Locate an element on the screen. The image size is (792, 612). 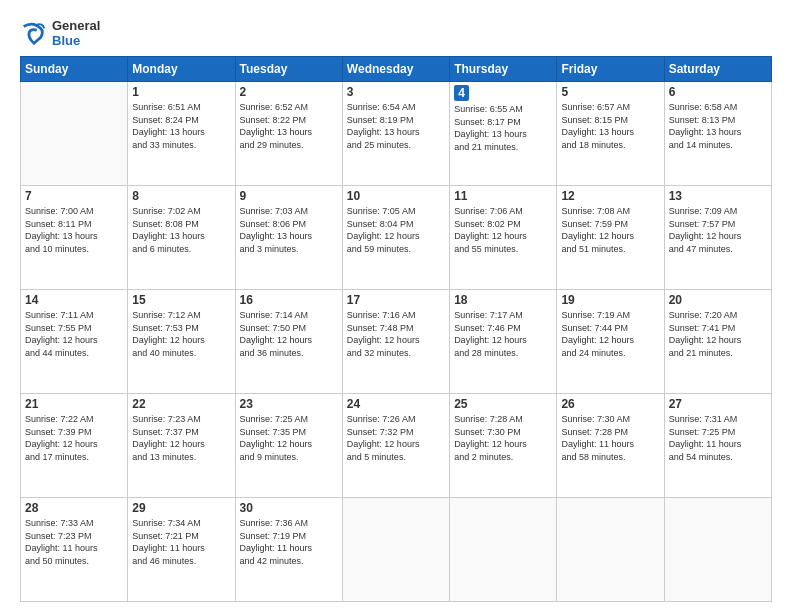
day-cell: 14Sunrise: 7:11 AMSunset: 7:55 PMDayligh… is located at coordinates (74, 342).